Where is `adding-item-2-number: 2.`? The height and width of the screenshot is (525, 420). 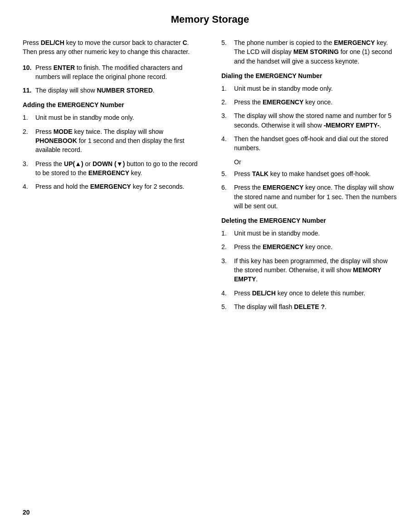 adding-item-2-number: 2. is located at coordinates (29, 141).